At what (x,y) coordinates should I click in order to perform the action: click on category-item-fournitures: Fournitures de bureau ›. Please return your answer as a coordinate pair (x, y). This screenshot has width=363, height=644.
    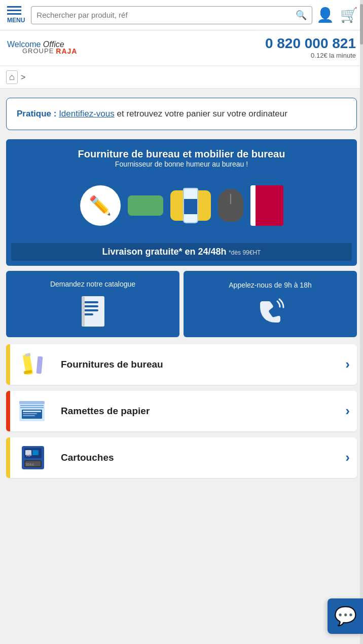
    Looking at the image, I should click on (181, 365).